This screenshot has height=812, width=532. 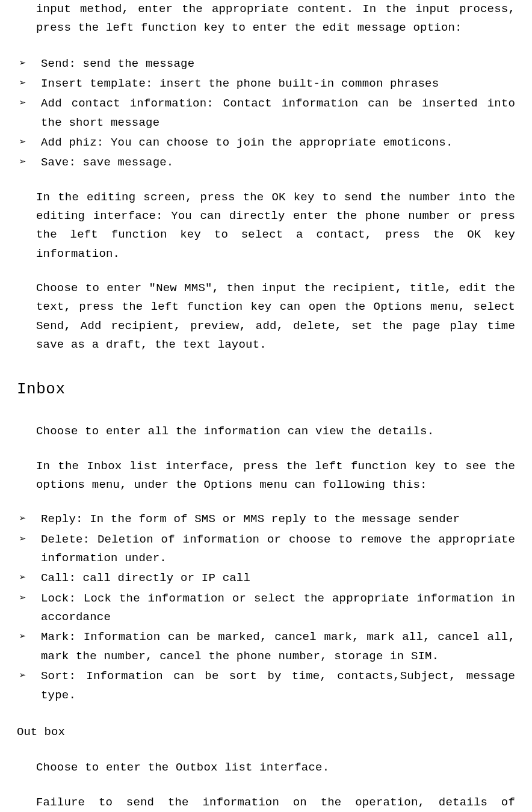 What do you see at coordinates (266, 647) in the screenshot?
I see `list-item: Mark: Information can be marked, cancel …` at bounding box center [266, 647].